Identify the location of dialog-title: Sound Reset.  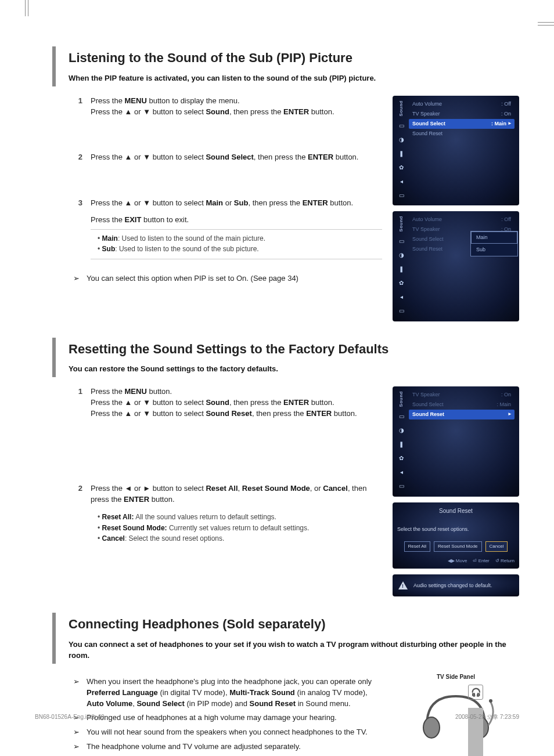
(456, 512).